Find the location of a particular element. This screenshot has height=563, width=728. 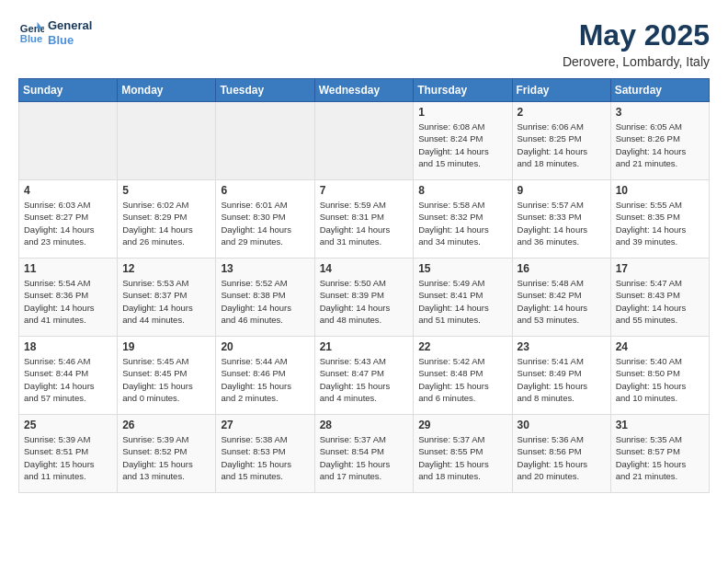

calendar-cell: 30Sunrise: 5:36 AM Sunset: 8:56 PM Dayli… is located at coordinates (561, 454).